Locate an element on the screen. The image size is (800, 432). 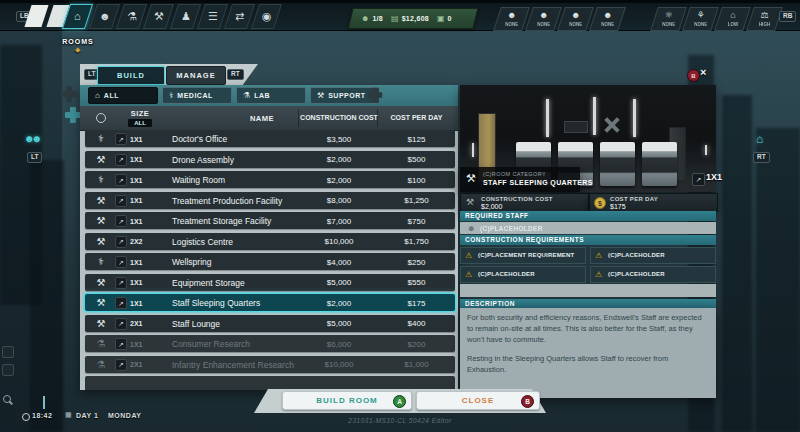
dpad-left-button is located at coordinates (69, 94).